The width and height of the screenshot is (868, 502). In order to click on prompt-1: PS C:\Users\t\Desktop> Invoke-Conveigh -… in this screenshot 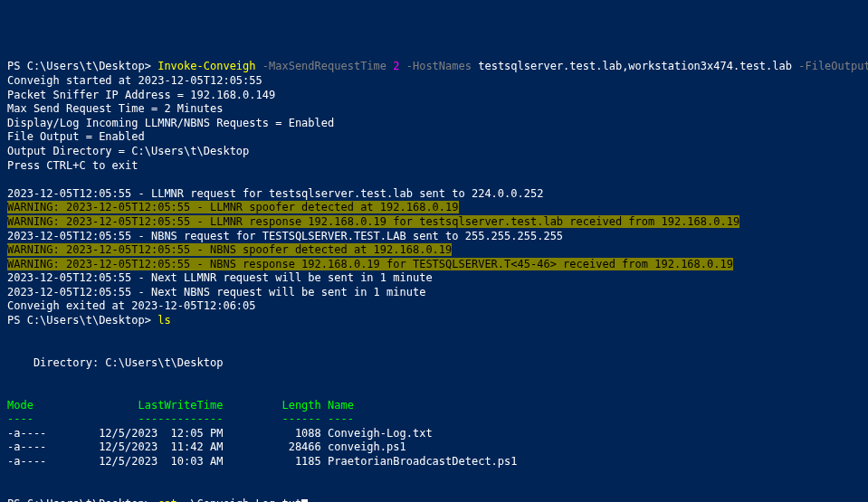, I will do `click(438, 66)`.